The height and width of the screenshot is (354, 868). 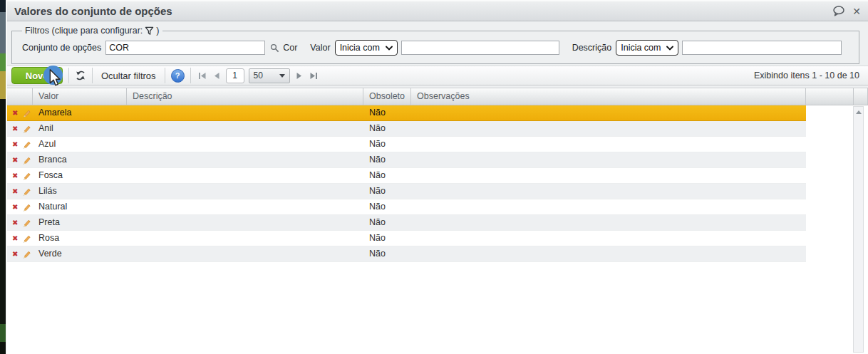 What do you see at coordinates (178, 76) in the screenshot?
I see `help-icon: ?` at bounding box center [178, 76].